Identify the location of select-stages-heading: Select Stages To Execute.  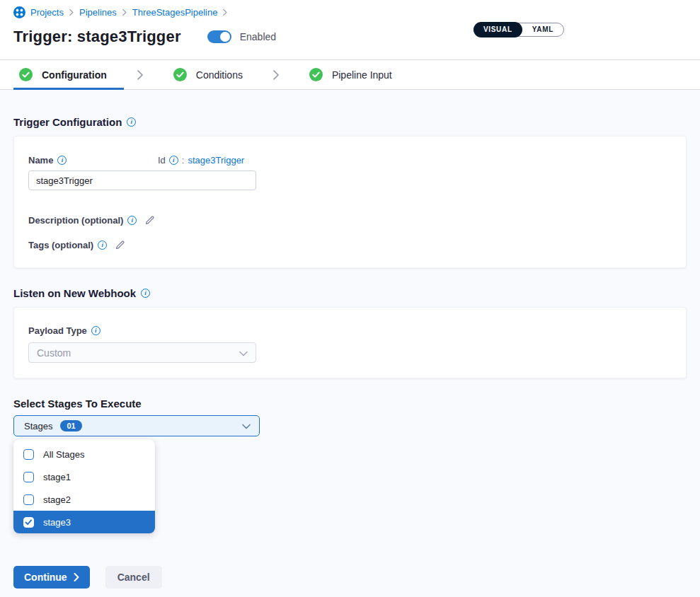
(350, 403).